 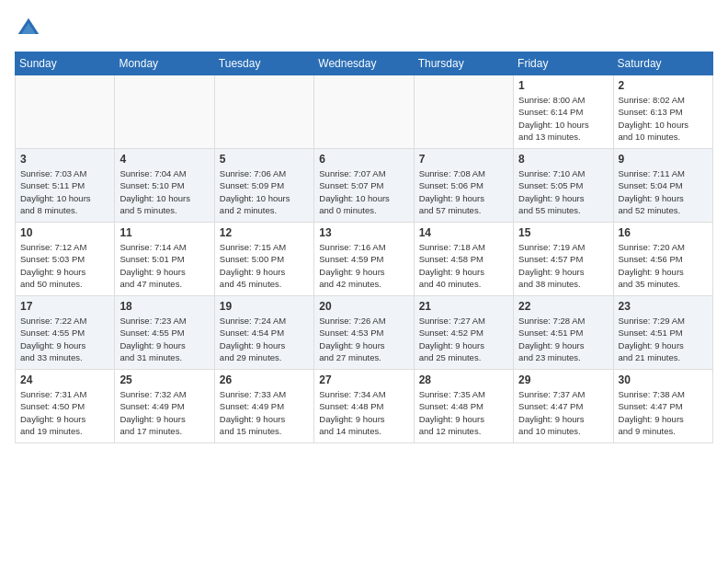 I want to click on calendar-cell: 9Sunrise: 7:11 AM Sunset: 5:04 PM Daylig…, so click(x=663, y=186).